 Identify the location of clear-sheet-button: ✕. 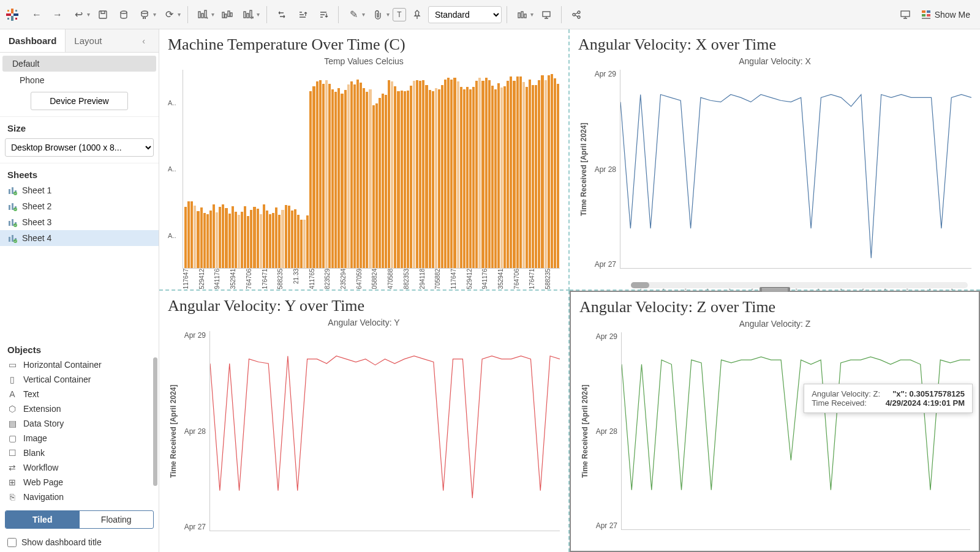
(248, 15).